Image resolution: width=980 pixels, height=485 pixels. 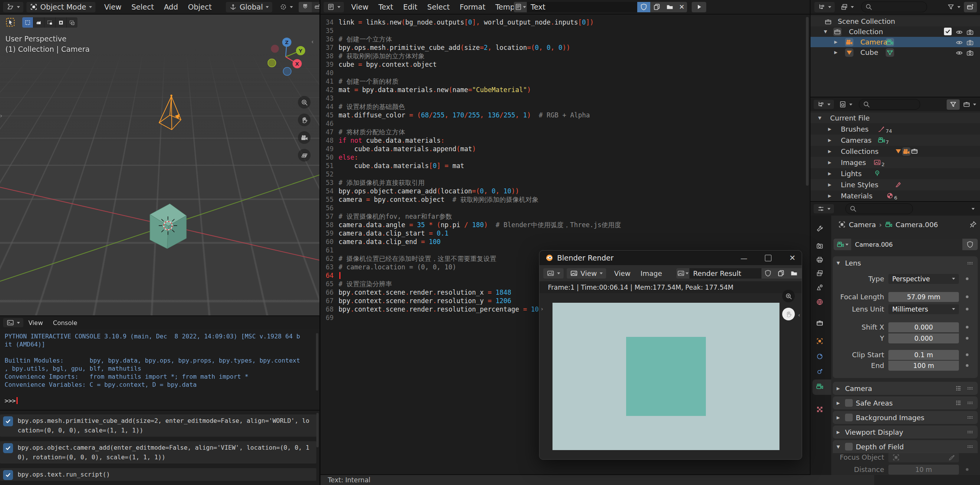 What do you see at coordinates (312, 42) in the screenshot?
I see `sidebar-collapse-arrow: ‹` at bounding box center [312, 42].